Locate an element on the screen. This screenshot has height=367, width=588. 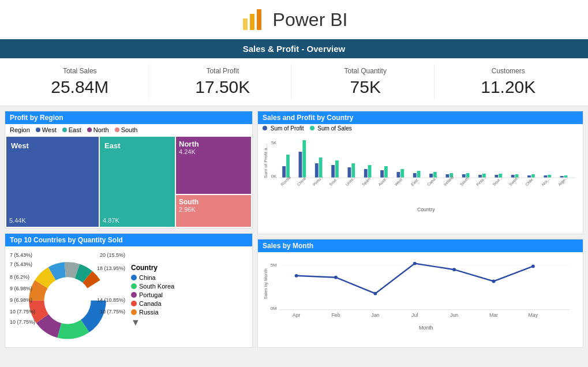
legend-more-icon: ▼ is located at coordinates (189, 323).